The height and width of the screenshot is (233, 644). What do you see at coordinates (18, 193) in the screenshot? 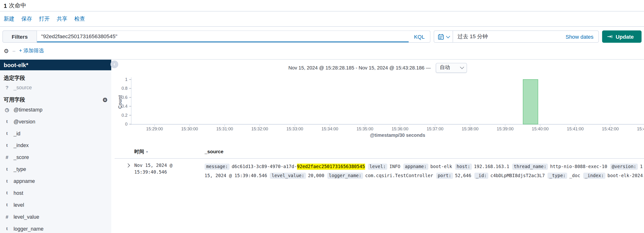
I see `field-name: host` at bounding box center [18, 193].